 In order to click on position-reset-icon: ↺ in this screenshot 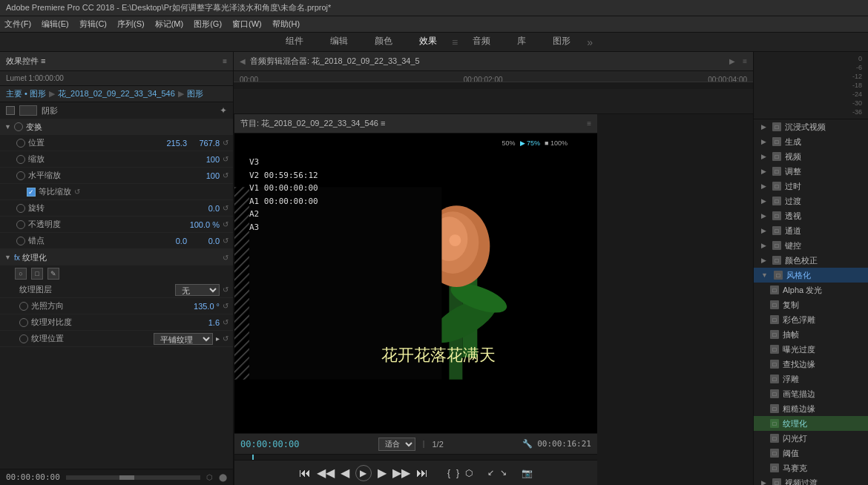, I will do `click(226, 142)`.